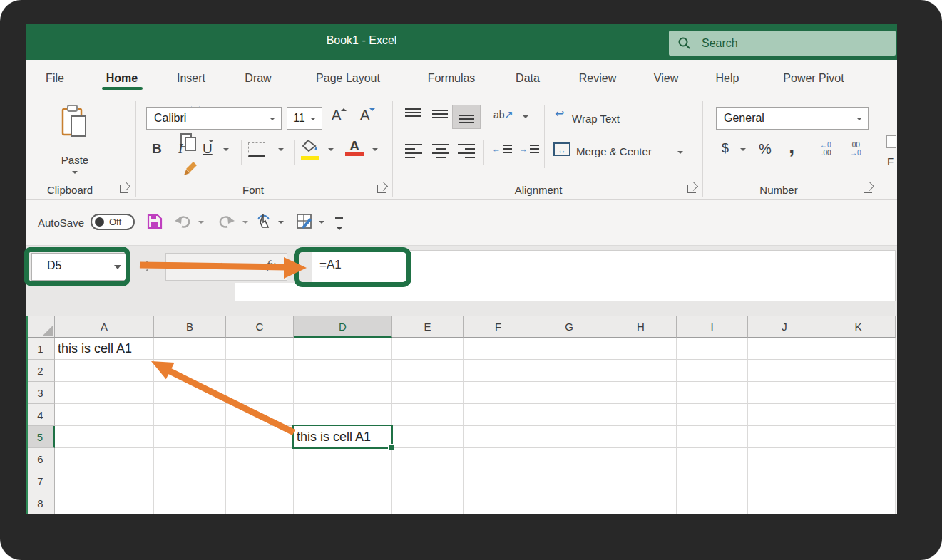 The image size is (942, 560). Describe the element at coordinates (260, 327) in the screenshot. I see `column-header-C: C` at that location.